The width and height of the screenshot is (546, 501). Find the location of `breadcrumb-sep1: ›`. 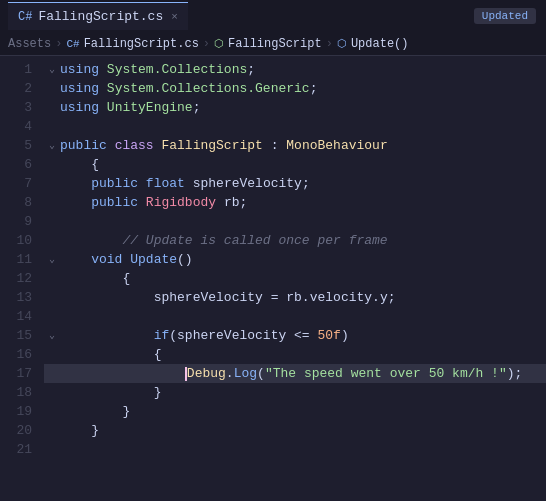

breadcrumb-sep1: › is located at coordinates (58, 44).